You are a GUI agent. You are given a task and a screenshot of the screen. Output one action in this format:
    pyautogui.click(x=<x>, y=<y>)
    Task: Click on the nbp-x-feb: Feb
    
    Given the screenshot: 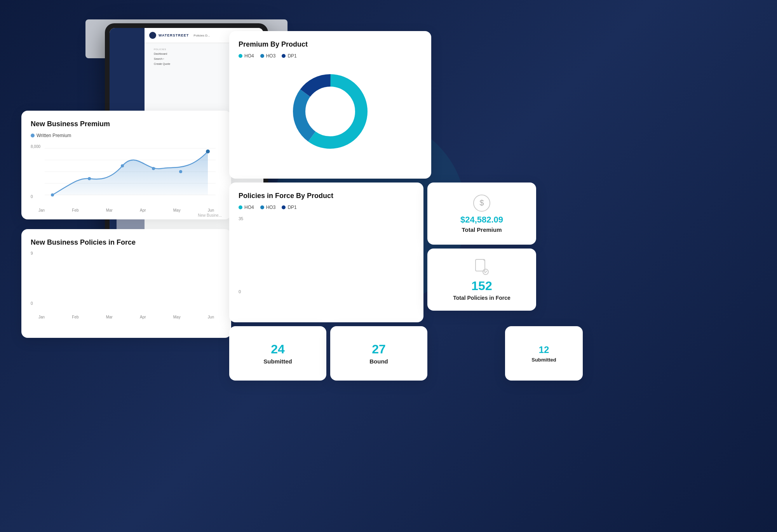 What is the action you would take?
    pyautogui.click(x=75, y=210)
    